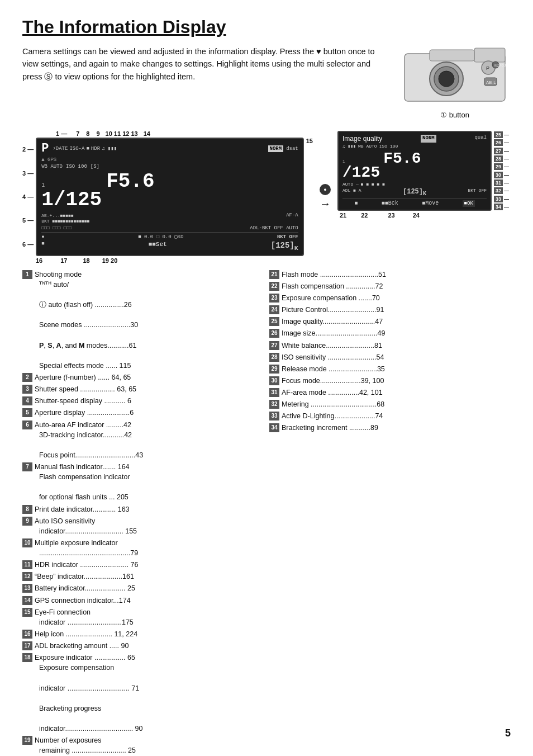 Image resolution: width=533 pixels, height=756 pixels. Describe the element at coordinates (424, 197) in the screenshot. I see `right-diagram: Image quality NORM qual ♫ ▮▮▮ WB AUTO IS…` at that location.